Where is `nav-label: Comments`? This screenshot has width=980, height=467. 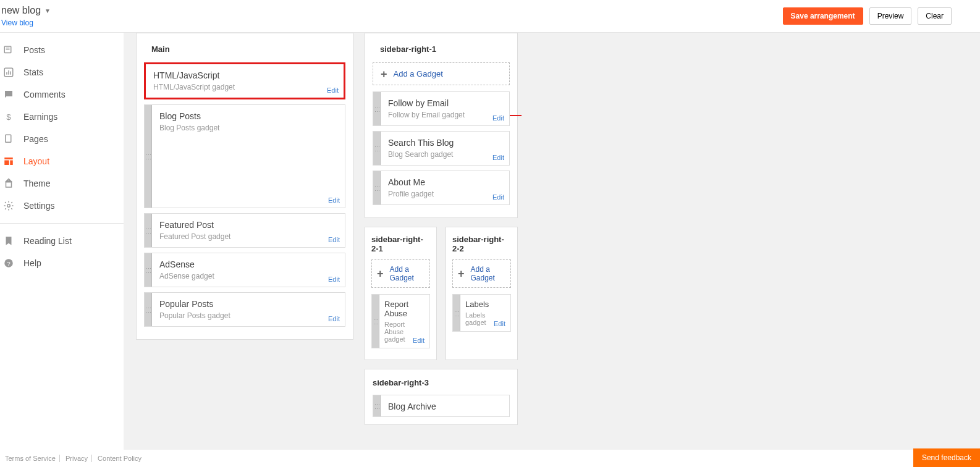
nav-label: Comments is located at coordinates (44, 95).